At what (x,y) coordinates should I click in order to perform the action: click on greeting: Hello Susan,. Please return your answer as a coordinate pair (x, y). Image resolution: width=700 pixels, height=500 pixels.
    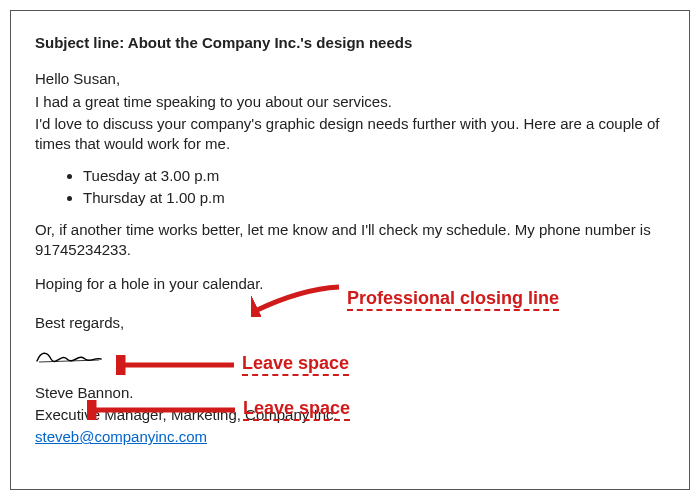
    Looking at the image, I should click on (350, 79).